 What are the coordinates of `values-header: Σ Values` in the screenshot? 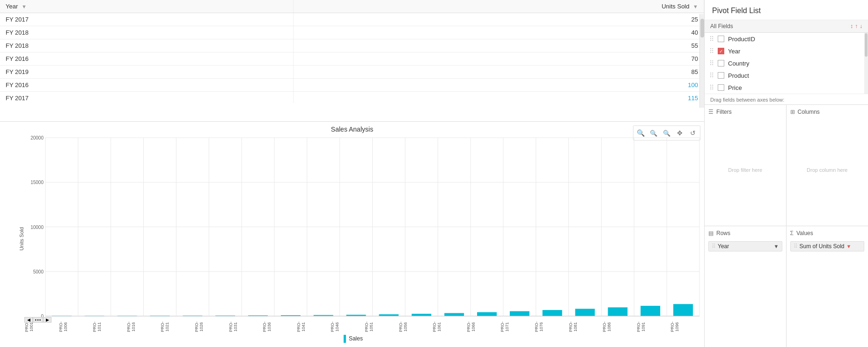 It's located at (828, 233).